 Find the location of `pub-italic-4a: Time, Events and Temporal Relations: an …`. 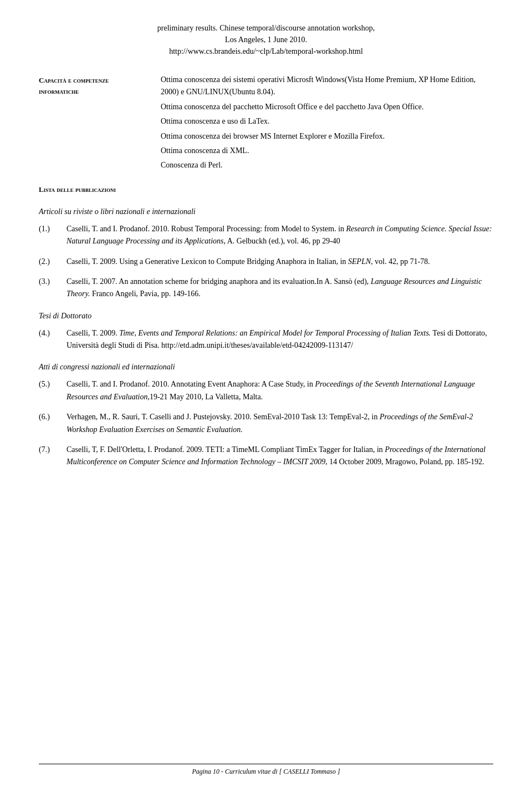

pub-italic-4a: Time, Events and Temporal Relations: an … is located at coordinates (275, 333).